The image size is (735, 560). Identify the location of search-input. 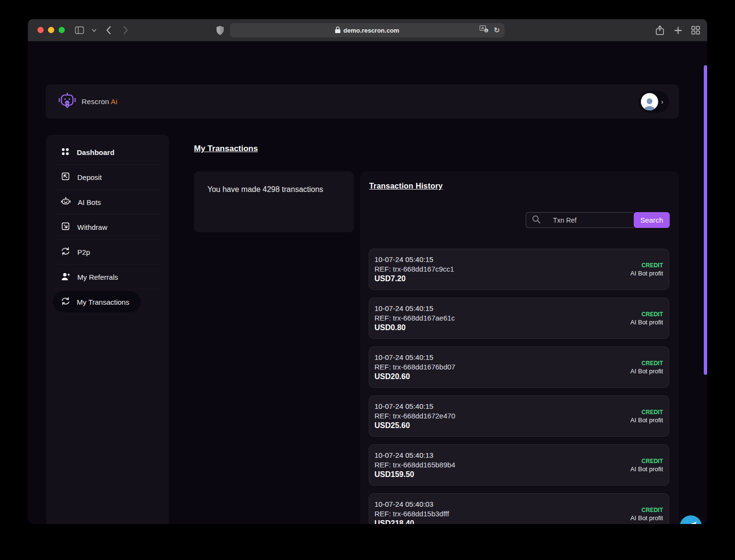
(591, 220).